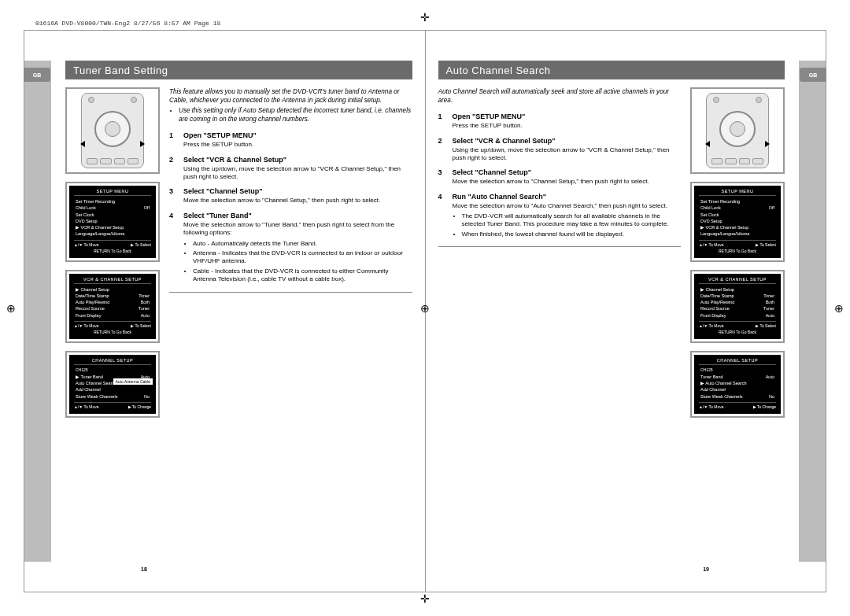 The height and width of the screenshot is (616, 850). What do you see at coordinates (144, 570) in the screenshot?
I see `page-number: 18` at bounding box center [144, 570].